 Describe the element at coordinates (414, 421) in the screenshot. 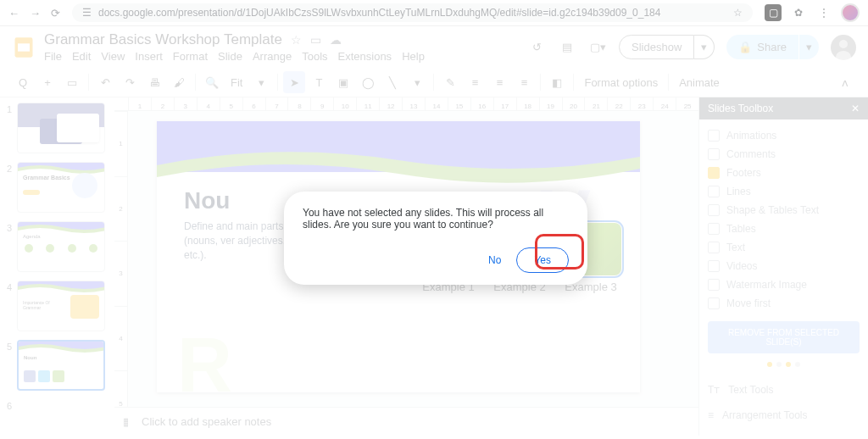

I see `speaker-notes: Click to add speaker notes` at that location.